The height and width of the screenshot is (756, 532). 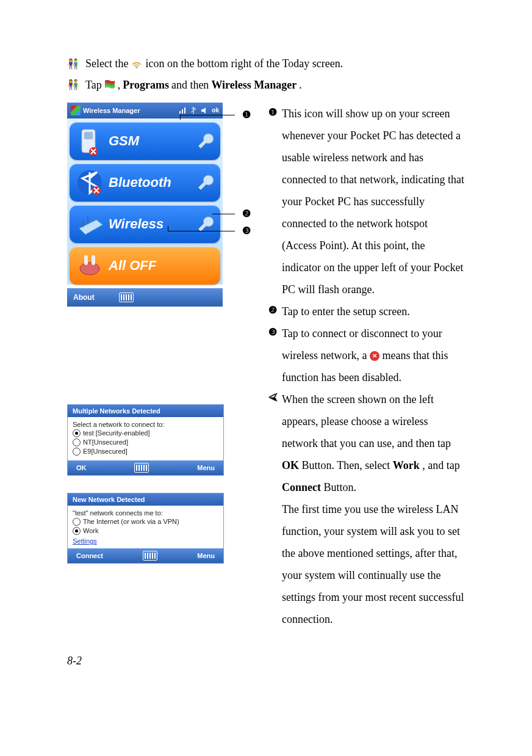 I want to click on option-label: The Internet (or work via a VPN), so click(x=131, y=522).